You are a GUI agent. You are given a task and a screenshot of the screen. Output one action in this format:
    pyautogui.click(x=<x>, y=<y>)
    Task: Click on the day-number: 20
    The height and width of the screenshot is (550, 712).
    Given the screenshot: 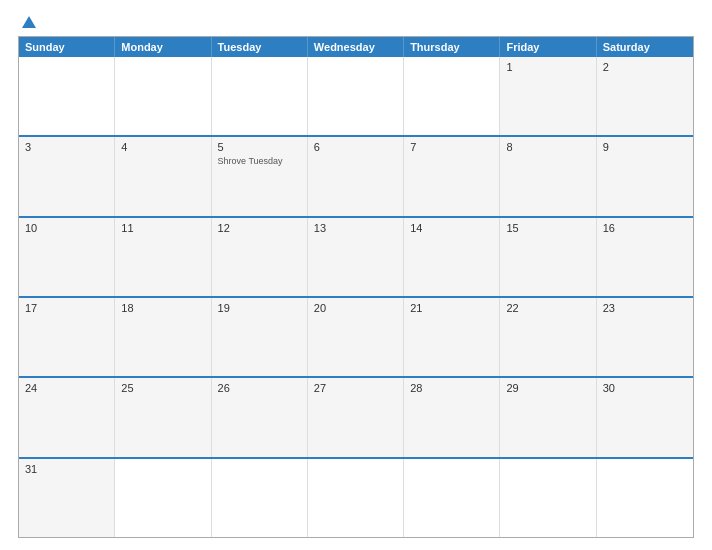 What is the action you would take?
    pyautogui.click(x=320, y=308)
    